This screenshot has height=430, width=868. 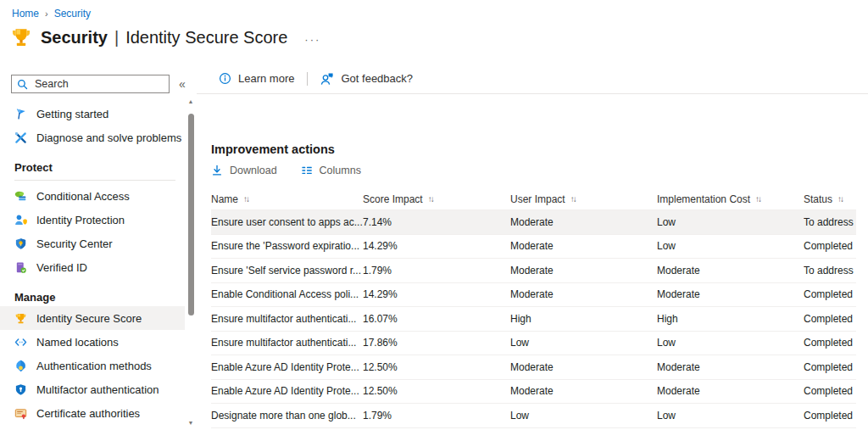 What do you see at coordinates (192, 215) in the screenshot?
I see `scrollbar-thumb` at bounding box center [192, 215].